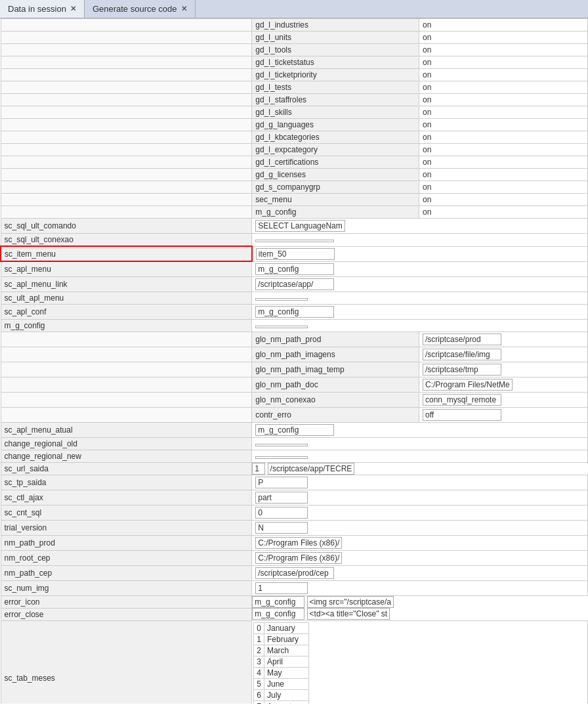  I want to click on table-row: sc_tp_saida P, so click(294, 482).